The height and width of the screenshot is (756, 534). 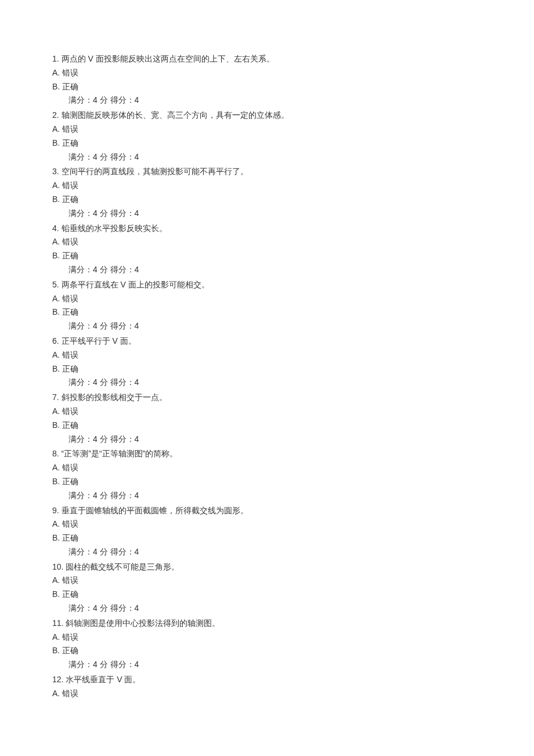 I want to click on question-block: 12. 水平线垂直于 V 面。A. 错误, so click(x=267, y=687).